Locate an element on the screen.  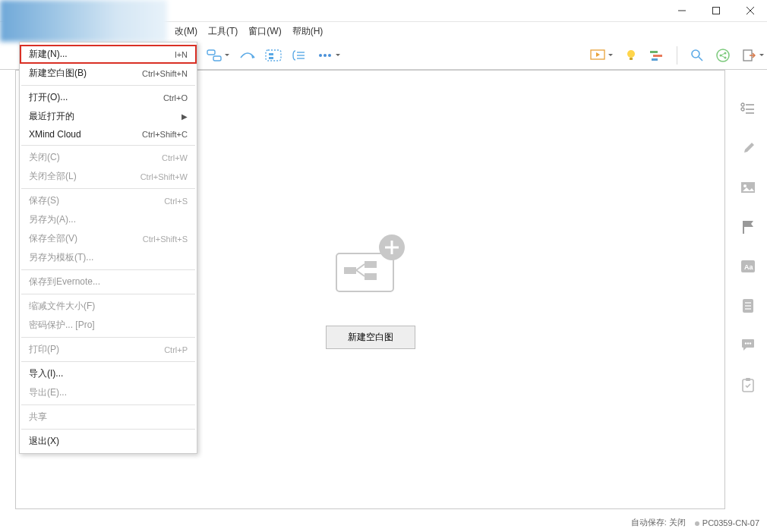
file-menu-item-15: 保存到Evernote... is located at coordinates (108, 282).